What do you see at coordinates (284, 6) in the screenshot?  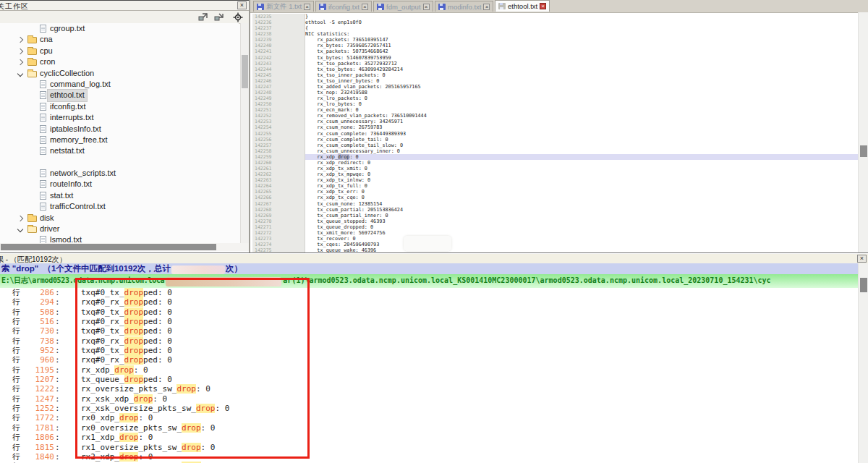 I see `tab--1-txt: 新文件 1.txt×` at bounding box center [284, 6].